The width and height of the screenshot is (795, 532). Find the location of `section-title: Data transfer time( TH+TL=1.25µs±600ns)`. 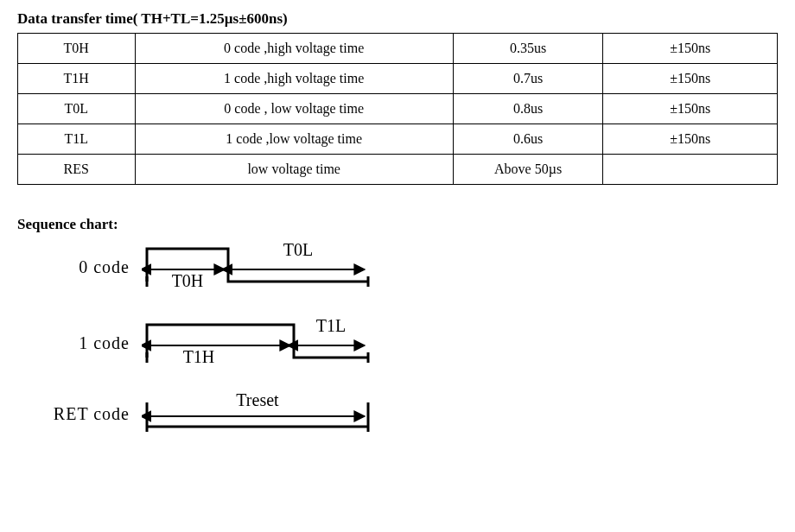

section-title: Data transfer time( TH+TL=1.25µs±600ns) is located at coordinates (398, 19).